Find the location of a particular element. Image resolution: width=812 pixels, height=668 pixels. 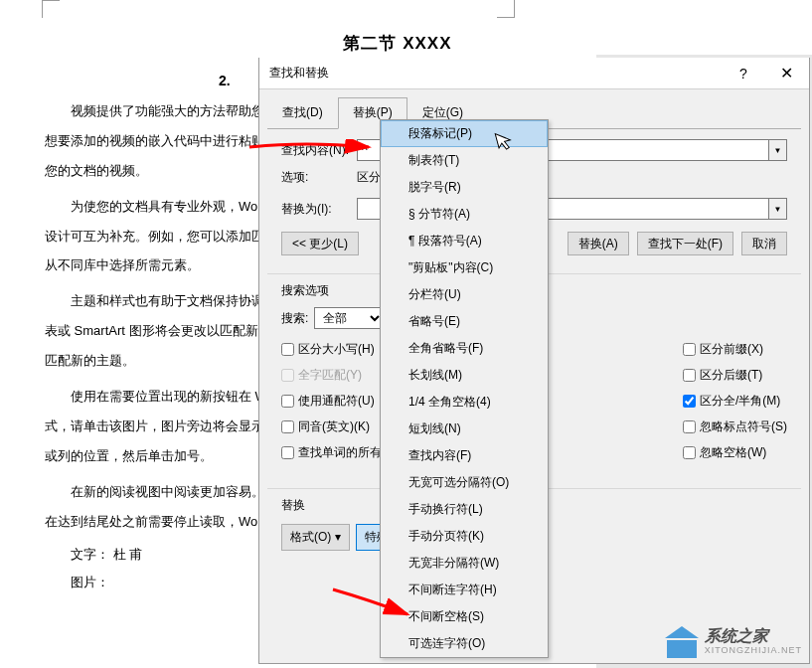

menu-item-opt-hyphen: 可选连字符(O) is located at coordinates (464, 644).